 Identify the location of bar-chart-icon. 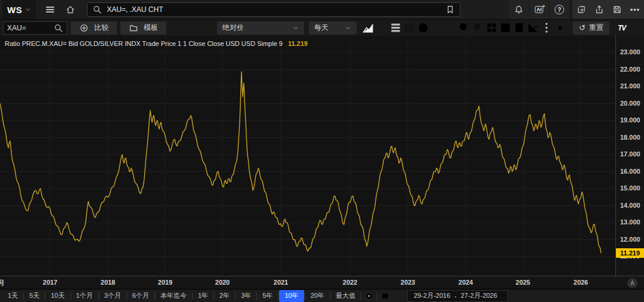
(382, 28).